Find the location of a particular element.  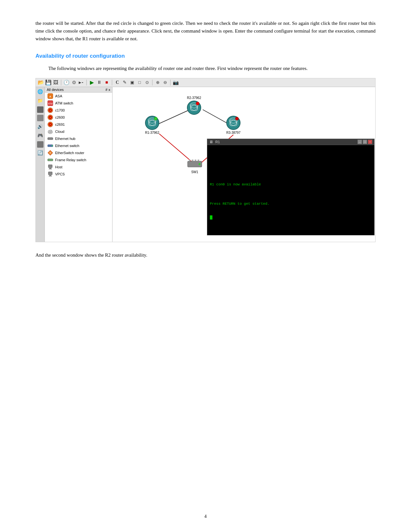

toolbar-icon-rect: □ is located at coordinates (140, 83).